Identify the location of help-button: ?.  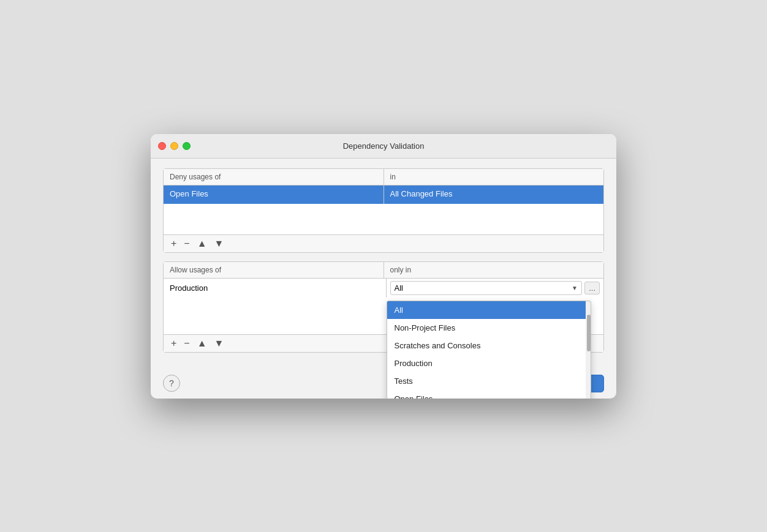
(172, 383).